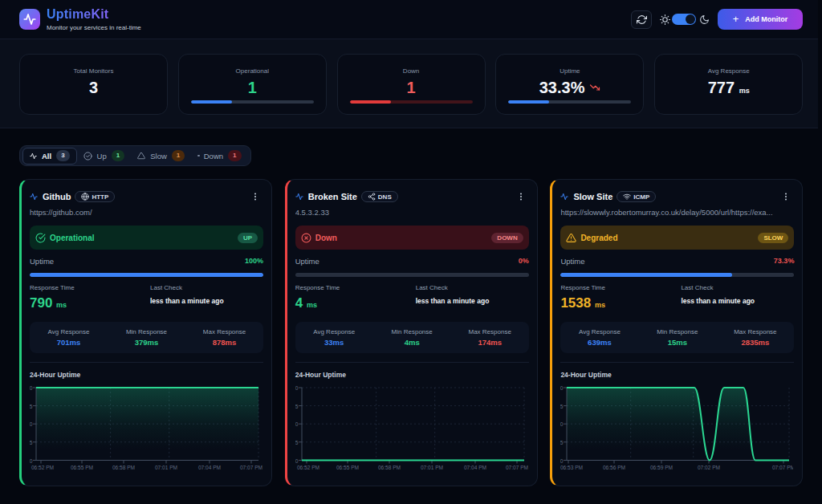 The width and height of the screenshot is (822, 504). What do you see at coordinates (709, 467) in the screenshot?
I see `svg-text: 07:02 PM` at bounding box center [709, 467].